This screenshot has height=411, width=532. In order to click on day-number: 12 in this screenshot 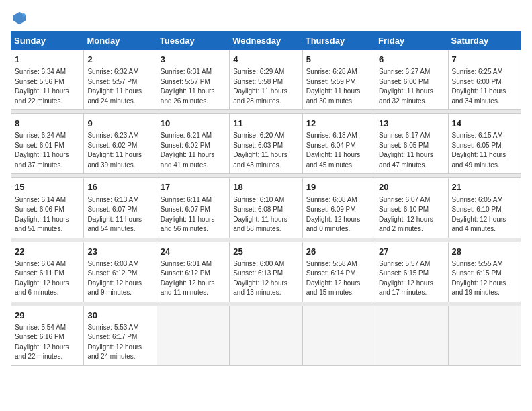, I will do `click(339, 124)`.